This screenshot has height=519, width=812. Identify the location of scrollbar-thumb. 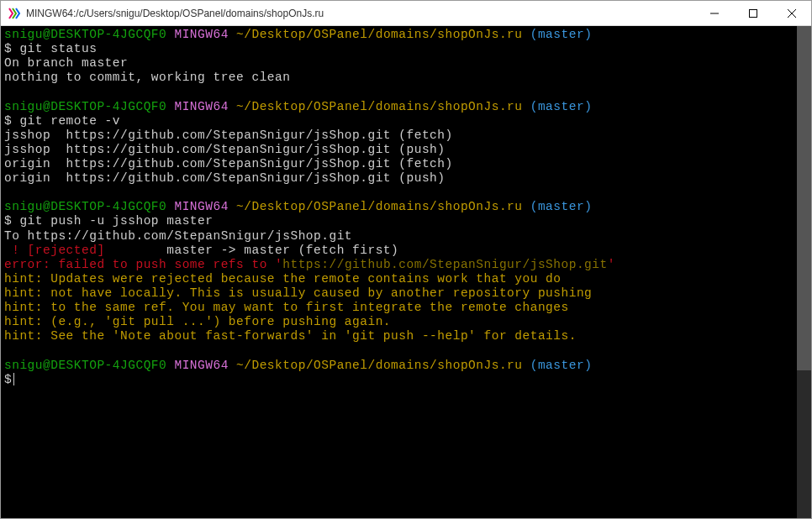
(804, 198).